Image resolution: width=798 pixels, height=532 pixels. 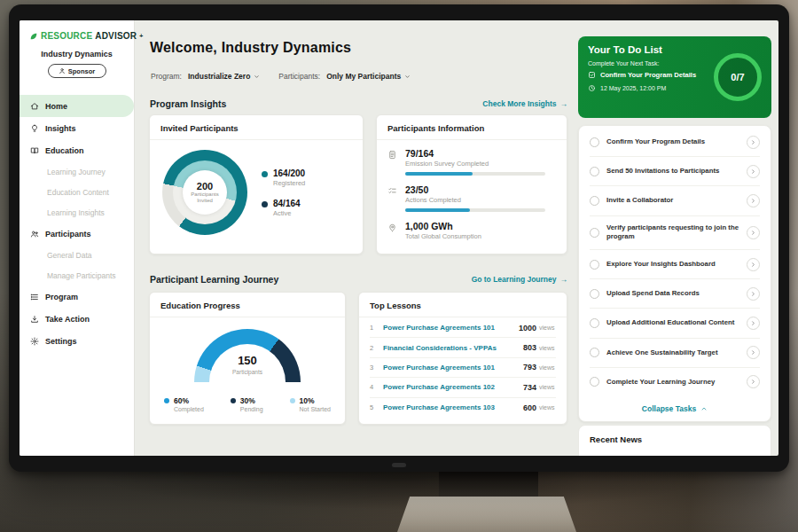 I want to click on sidebar-item-participants: Participants, so click(x=76, y=234).